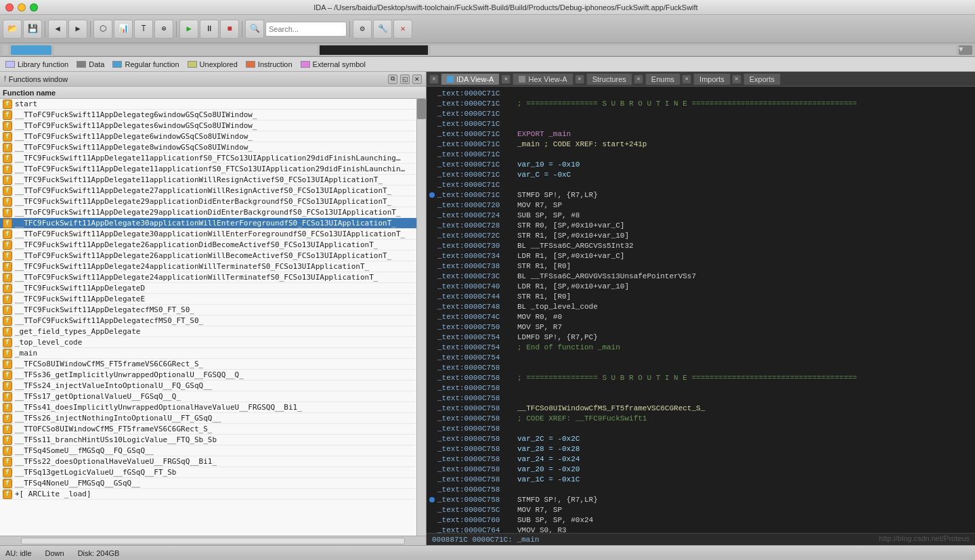 This screenshot has height=560, width=975. What do you see at coordinates (209, 169) in the screenshot?
I see `function-list-item: f__TToFC9FuckSwift11AppDelegate11applica…` at bounding box center [209, 169].